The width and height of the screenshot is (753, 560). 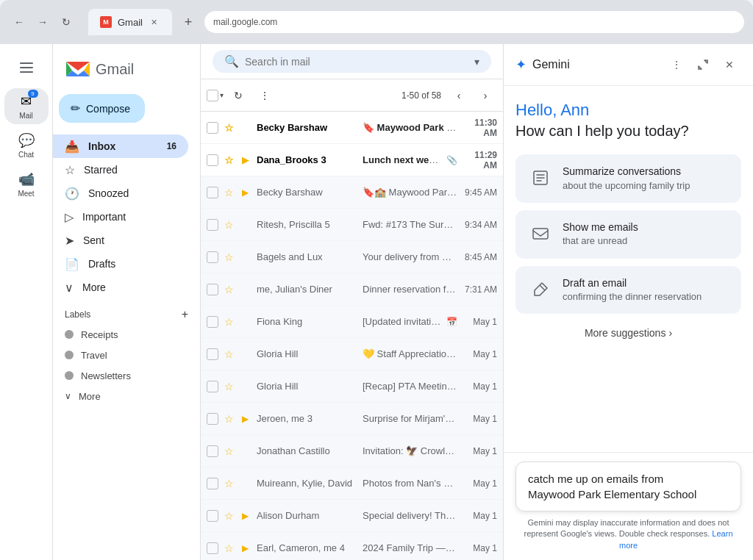 What do you see at coordinates (351, 354) in the screenshot?
I see `table-row: ☆ Gloria Hill 💛 Staff Appreciation Week …` at bounding box center [351, 354].